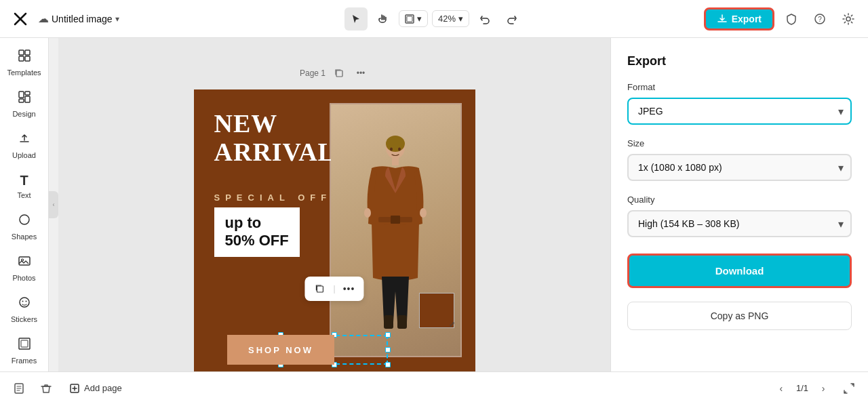 The height and width of the screenshot is (404, 868). Describe the element at coordinates (334, 73) in the screenshot. I see `page-header: Page 1 •••` at that location.